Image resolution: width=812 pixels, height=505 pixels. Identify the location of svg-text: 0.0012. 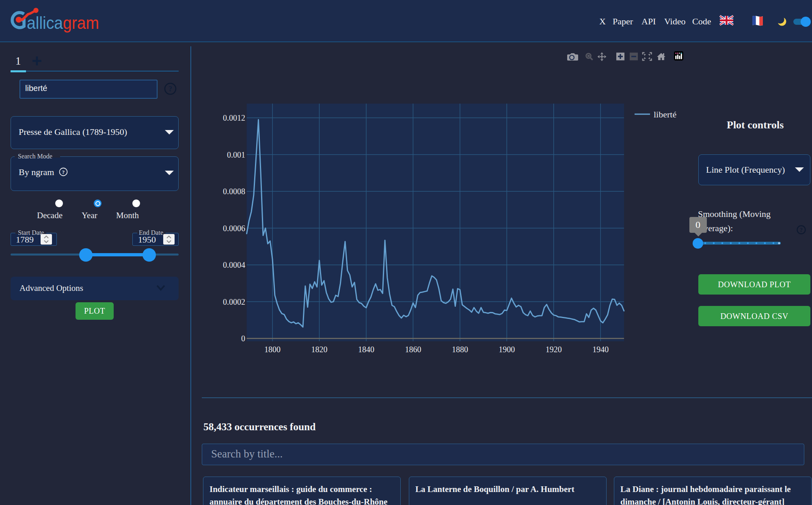
(234, 118).